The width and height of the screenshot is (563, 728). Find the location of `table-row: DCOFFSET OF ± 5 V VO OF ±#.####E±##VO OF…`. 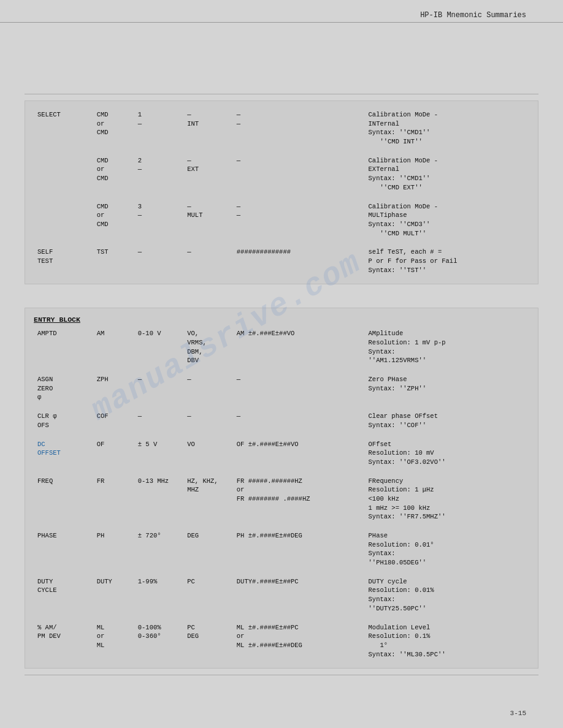

table-row: DCOFFSET OF ± 5 V VO OF ±#.####E±##VO OF… is located at coordinates (282, 453).